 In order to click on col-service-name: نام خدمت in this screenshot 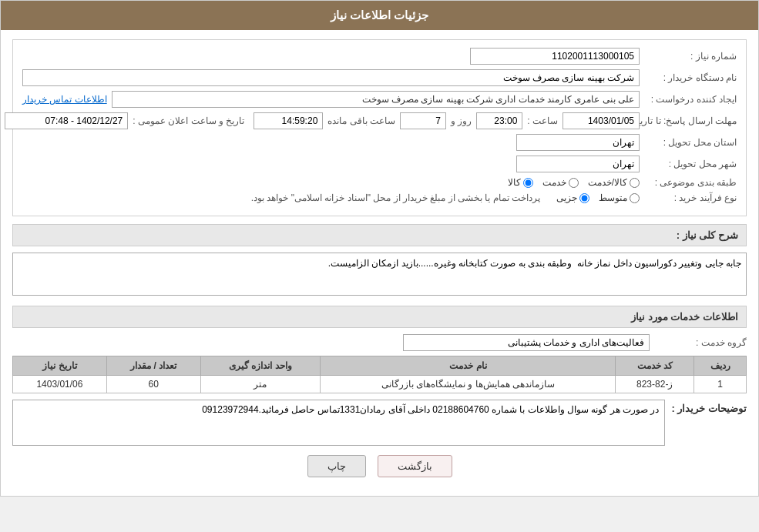, I will do `click(468, 366)`.